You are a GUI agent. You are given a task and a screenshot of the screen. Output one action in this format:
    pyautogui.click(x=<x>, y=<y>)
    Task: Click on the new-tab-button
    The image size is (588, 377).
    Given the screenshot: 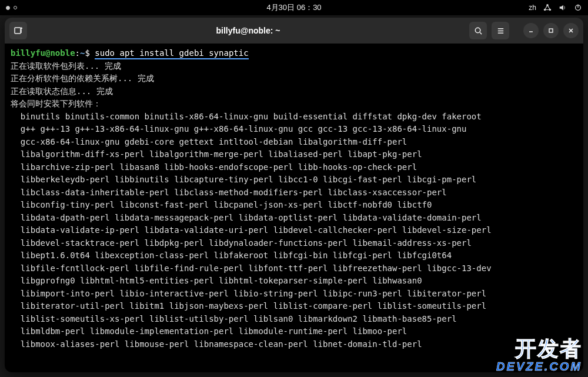 What is the action you would take?
    pyautogui.click(x=18, y=31)
    